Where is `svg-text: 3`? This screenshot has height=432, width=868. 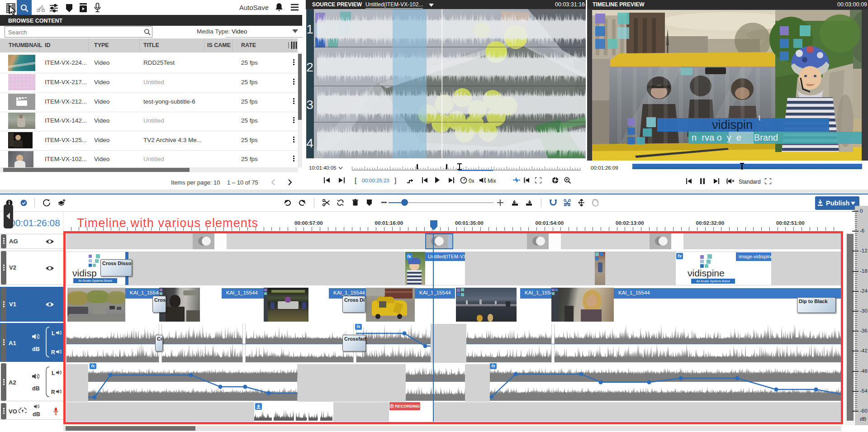 svg-text: 3 is located at coordinates (310, 105).